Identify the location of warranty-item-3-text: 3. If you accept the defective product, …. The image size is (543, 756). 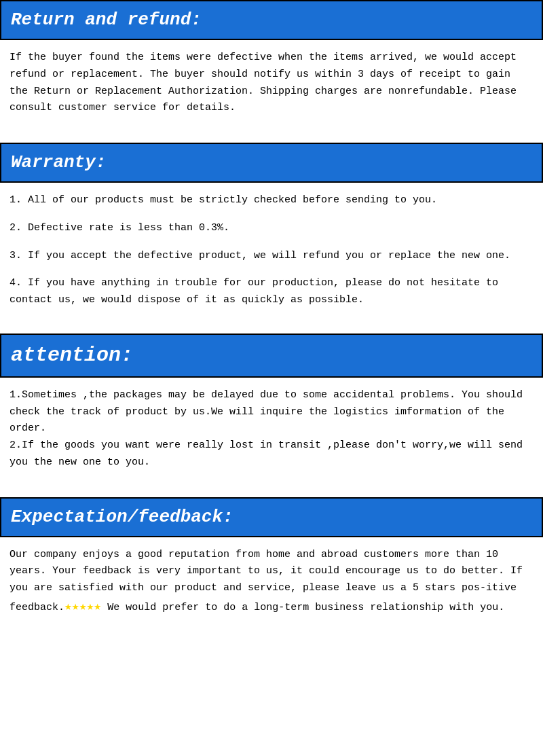
(272, 257).